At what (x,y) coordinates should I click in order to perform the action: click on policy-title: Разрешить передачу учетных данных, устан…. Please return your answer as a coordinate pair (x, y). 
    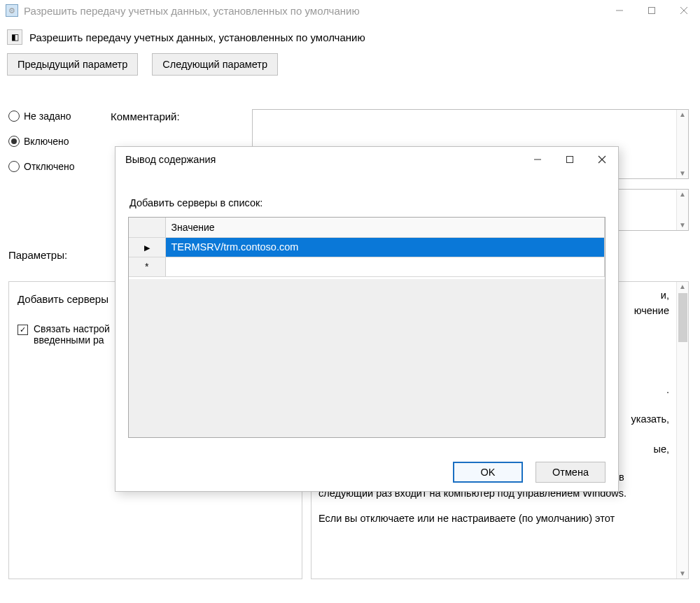
    Looking at the image, I should click on (197, 38).